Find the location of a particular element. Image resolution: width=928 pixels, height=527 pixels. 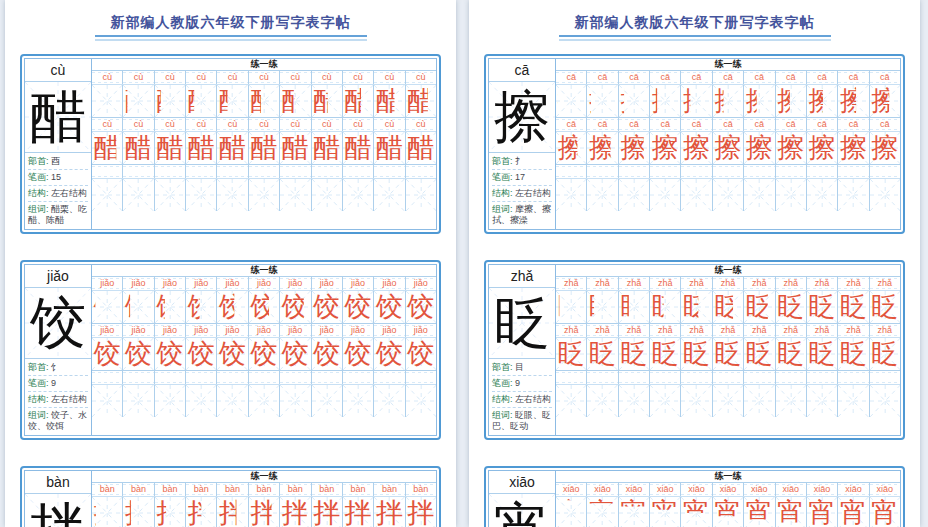

character-summary: cù醋部首: 酉笔画: 15结构: 左右结构组词: 醋栗、吃醋、陈醋 is located at coordinates (58, 144).